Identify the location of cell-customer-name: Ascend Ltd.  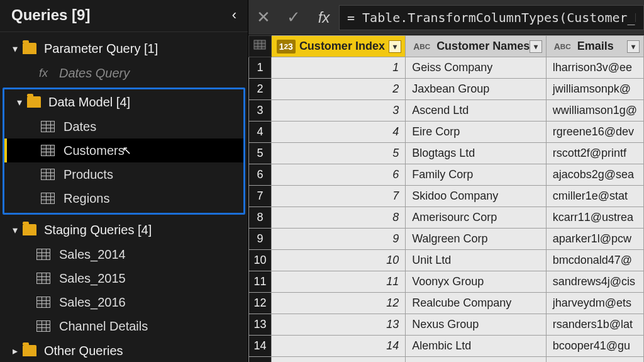
(476, 111).